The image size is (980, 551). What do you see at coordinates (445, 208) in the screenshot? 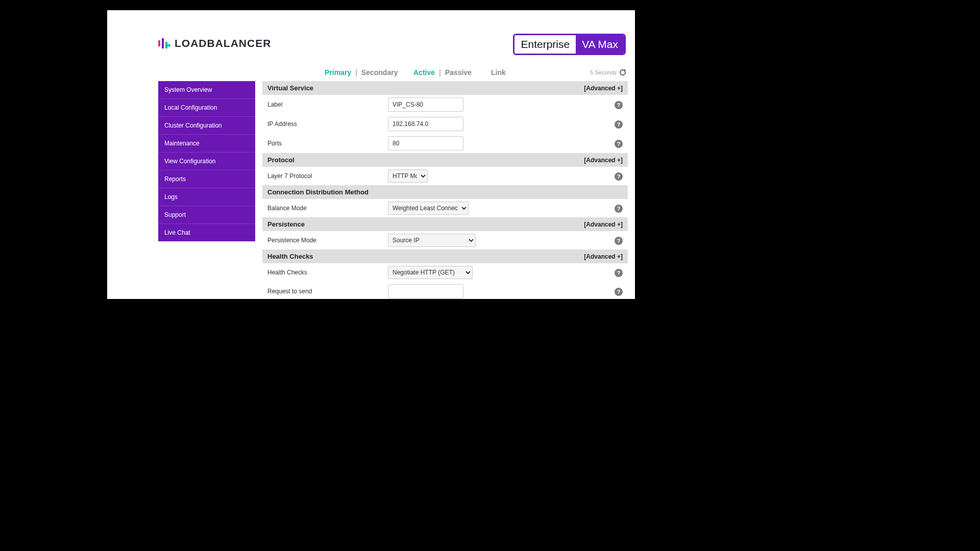
I see `row-balance-mode: Balance Mode Weighted Least Connections …` at bounding box center [445, 208].